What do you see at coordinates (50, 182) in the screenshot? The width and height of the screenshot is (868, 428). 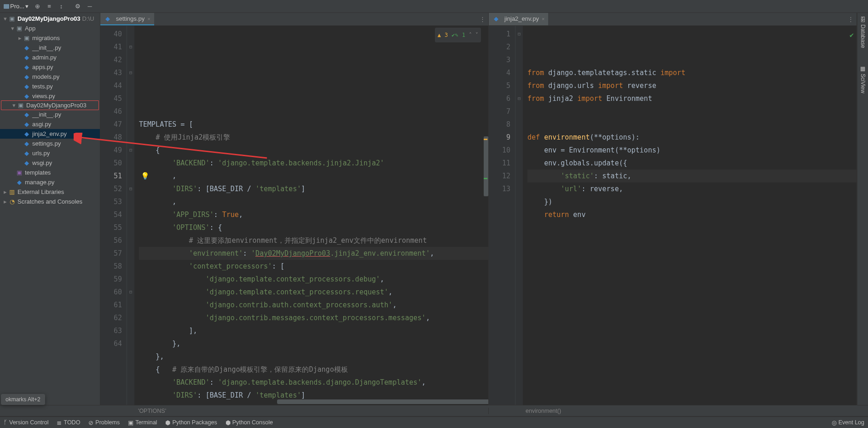 I see `tree-file-manage: ◆ manage.py` at bounding box center [50, 182].